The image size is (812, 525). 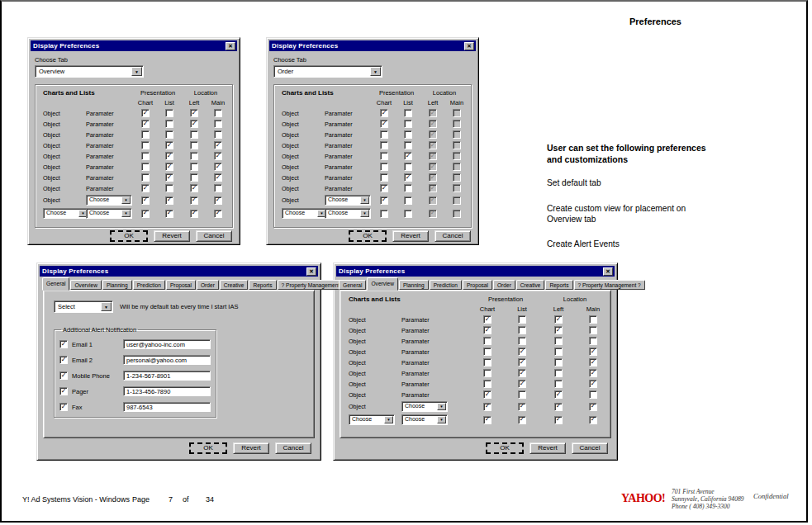 What do you see at coordinates (117, 285) in the screenshot?
I see `tab-planning: Planning` at bounding box center [117, 285].